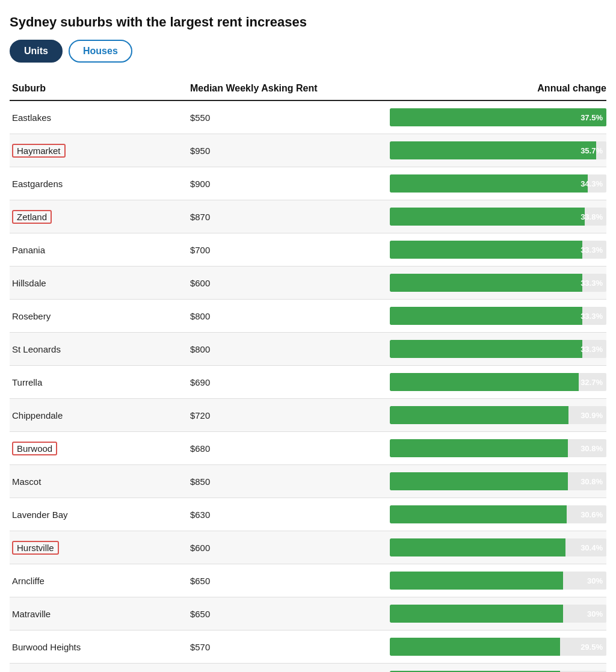 The image size is (616, 672). Describe the element at coordinates (498, 382) in the screenshot. I see `bar-container: 32.7%` at that location.